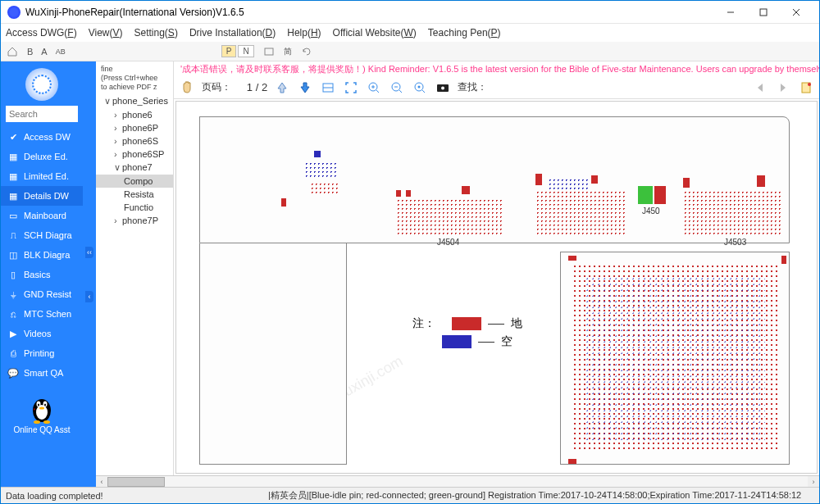 The height and width of the screenshot is (504, 820). What do you see at coordinates (464, 33) in the screenshot?
I see `menu-teaching-pen: Teaching Pen(P)` at bounding box center [464, 33].